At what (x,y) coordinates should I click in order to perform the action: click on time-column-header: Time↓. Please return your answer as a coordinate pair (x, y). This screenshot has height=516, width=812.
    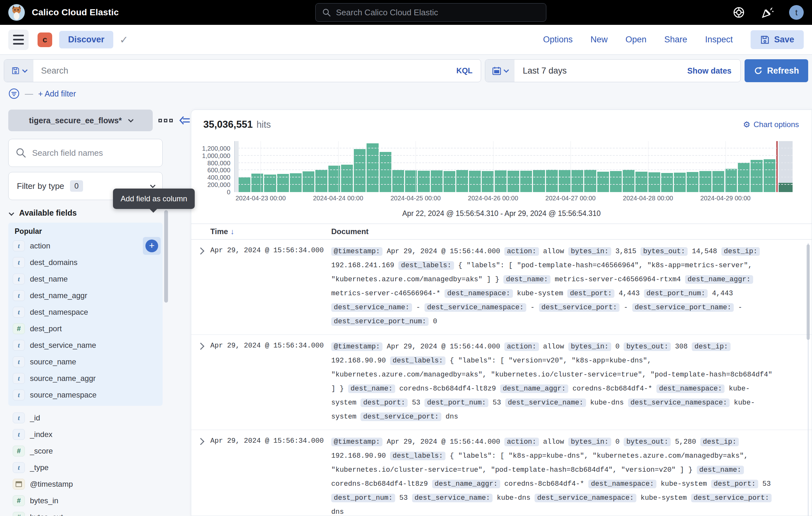
    Looking at the image, I should click on (271, 232).